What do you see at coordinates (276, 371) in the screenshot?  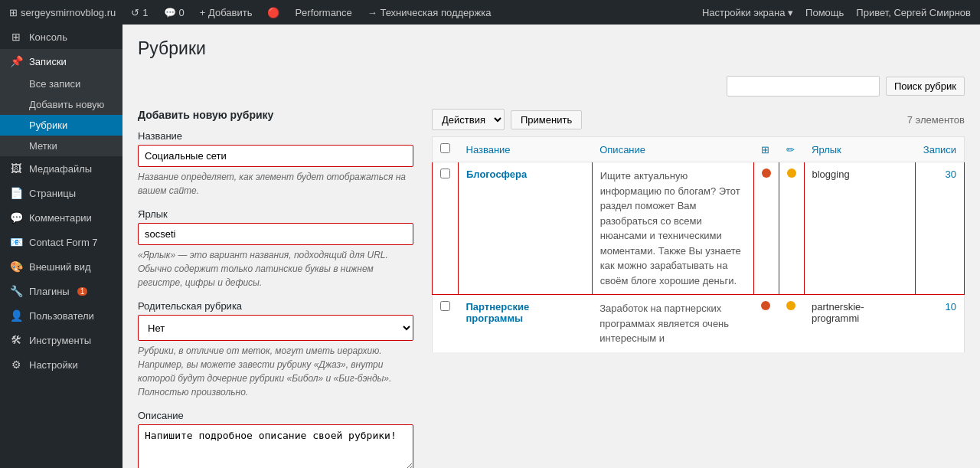 I see `parent-hint: Рубрики, в отличие от меток, могут иметь…` at bounding box center [276, 371].